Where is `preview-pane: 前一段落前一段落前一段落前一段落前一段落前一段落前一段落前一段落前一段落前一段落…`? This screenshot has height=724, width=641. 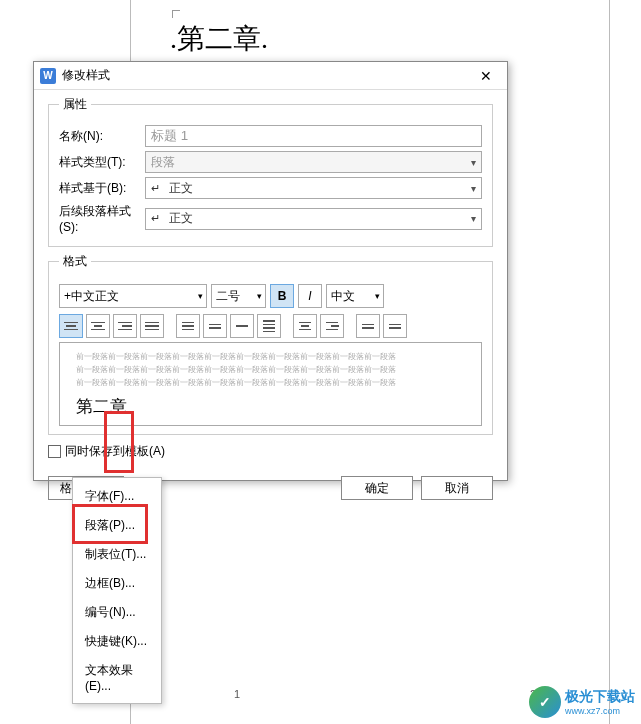 preview-pane: 前一段落前一段落前一段落前一段落前一段落前一段落前一段落前一段落前一段落前一段落… is located at coordinates (270, 384).